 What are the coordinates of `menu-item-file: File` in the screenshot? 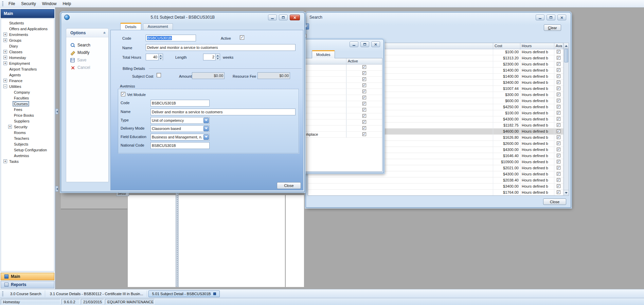 It's located at (12, 4).